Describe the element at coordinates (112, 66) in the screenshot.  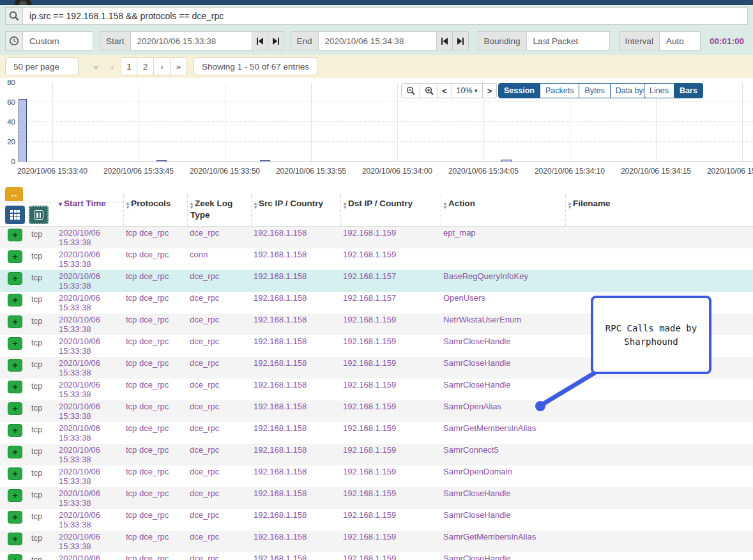
I see `prev-page-button: ‹` at that location.